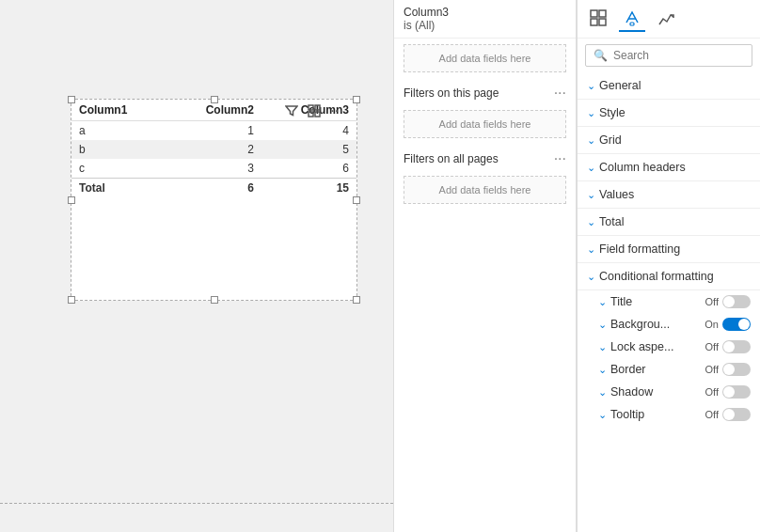 The width and height of the screenshot is (760, 532). What do you see at coordinates (591, 167) in the screenshot?
I see `column-headers-chevron: ⌄` at bounding box center [591, 167].